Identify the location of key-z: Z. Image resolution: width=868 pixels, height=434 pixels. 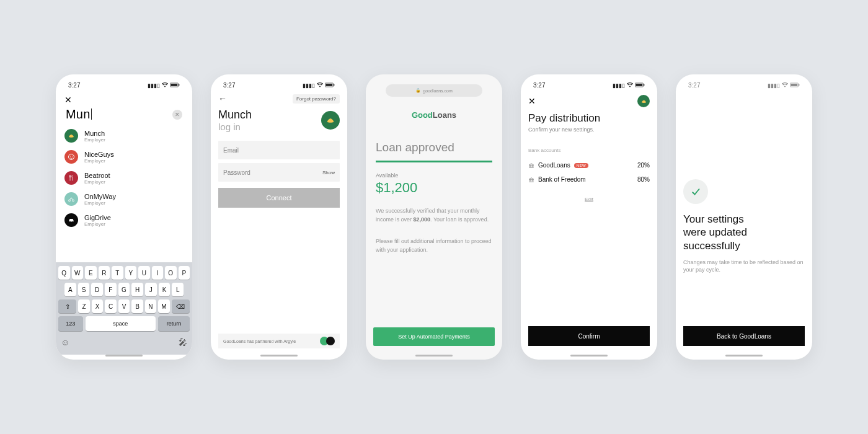
(84, 306).